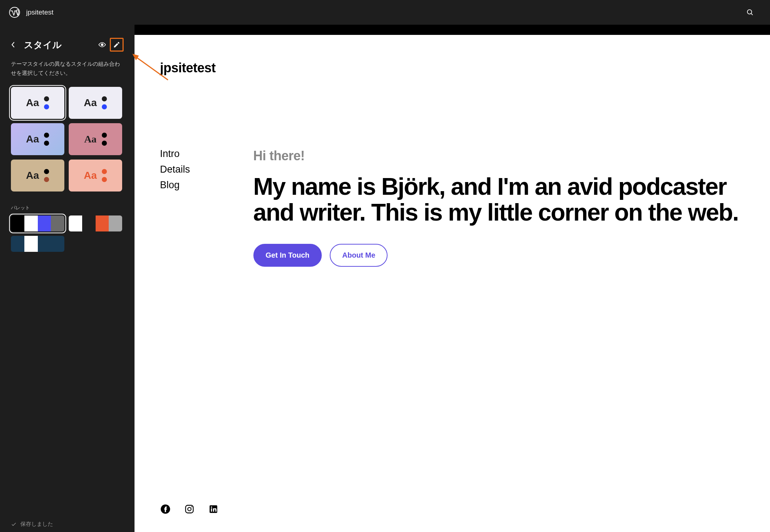  Describe the element at coordinates (15, 12) in the screenshot. I see `wordpress-logo-icon` at that location.